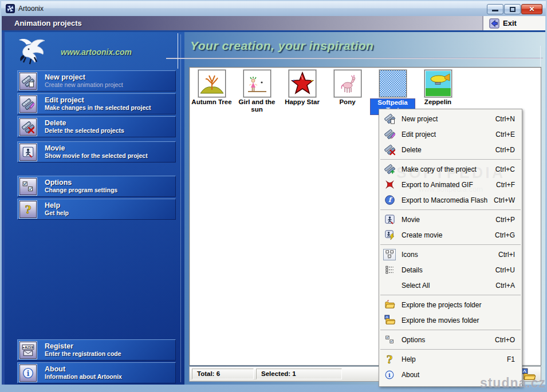 The width and height of the screenshot is (547, 392). Describe the element at coordinates (448, 134) in the screenshot. I see `menu-item-label: Edit project` at that location.